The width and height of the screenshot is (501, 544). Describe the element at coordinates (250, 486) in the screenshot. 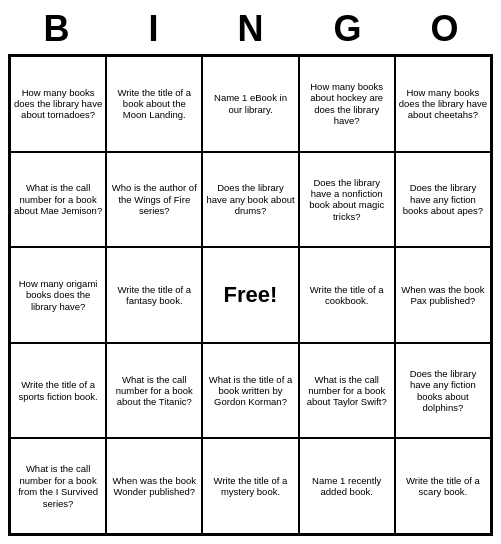

I see `bingo-cell-22: Write the title of a mystery book.` at that location.